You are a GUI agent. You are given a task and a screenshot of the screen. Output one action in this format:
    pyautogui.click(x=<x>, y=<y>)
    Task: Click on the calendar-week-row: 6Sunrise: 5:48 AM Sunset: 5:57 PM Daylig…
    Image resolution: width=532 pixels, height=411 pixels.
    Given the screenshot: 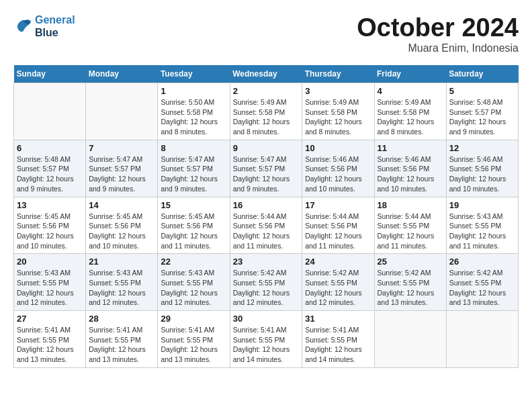 What is the action you would take?
    pyautogui.click(x=266, y=168)
    